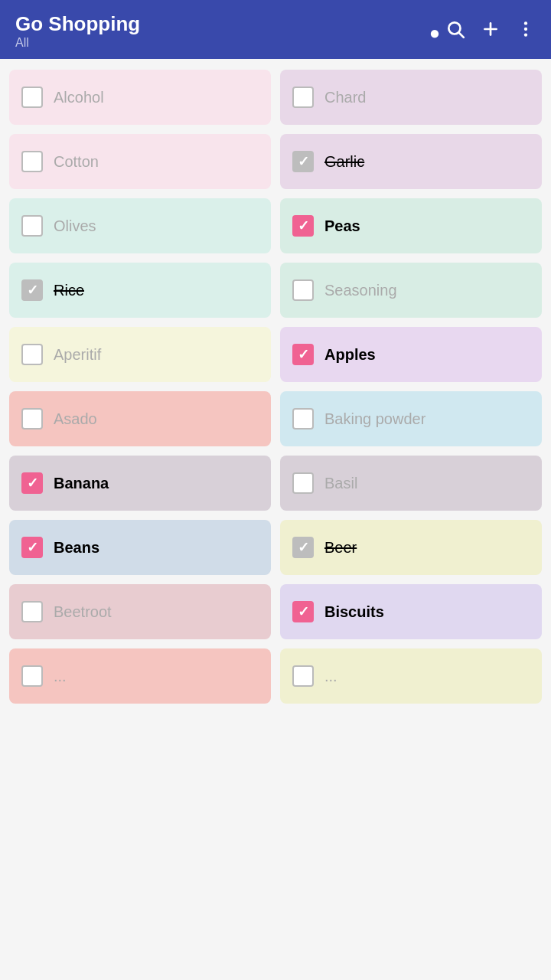 This screenshot has height=980, width=551. I want to click on header-subtitle: All, so click(78, 43).